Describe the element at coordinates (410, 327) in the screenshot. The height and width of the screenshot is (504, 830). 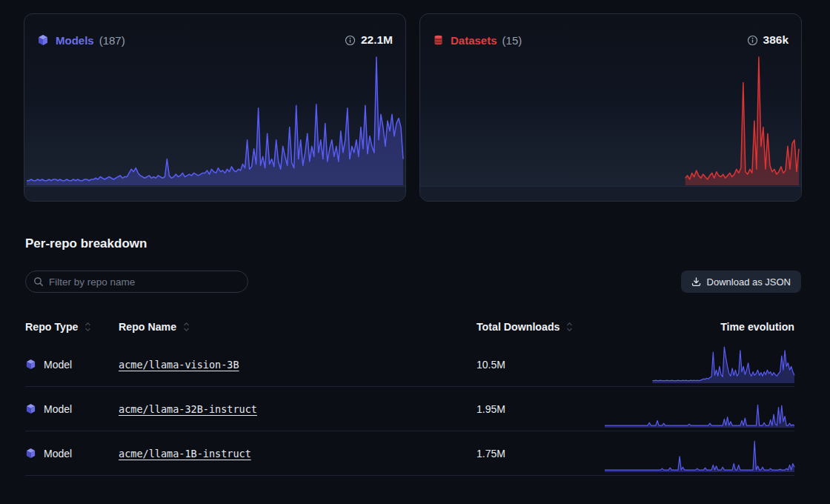
I see `table-header-row: Repo Type Repo Name Total Downloads` at that location.